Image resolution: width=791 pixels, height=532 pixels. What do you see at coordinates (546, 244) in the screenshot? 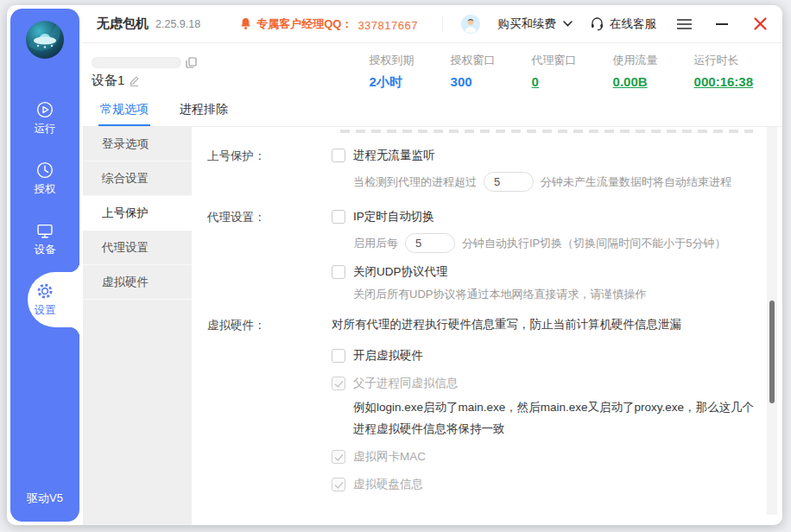
I see `ip-switch-description: 启用后每 分钟自动执行IP切换（切换间隔时间不能小于5分钟）` at bounding box center [546, 244].